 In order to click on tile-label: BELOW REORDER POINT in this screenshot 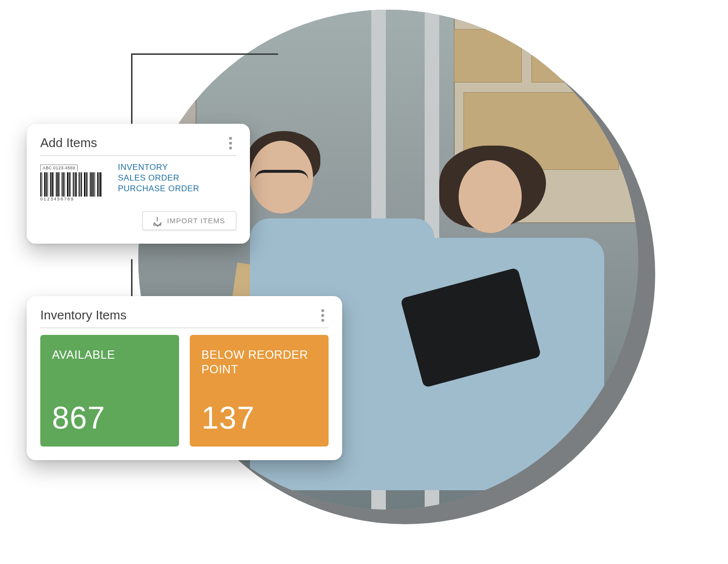, I will do `click(259, 362)`.